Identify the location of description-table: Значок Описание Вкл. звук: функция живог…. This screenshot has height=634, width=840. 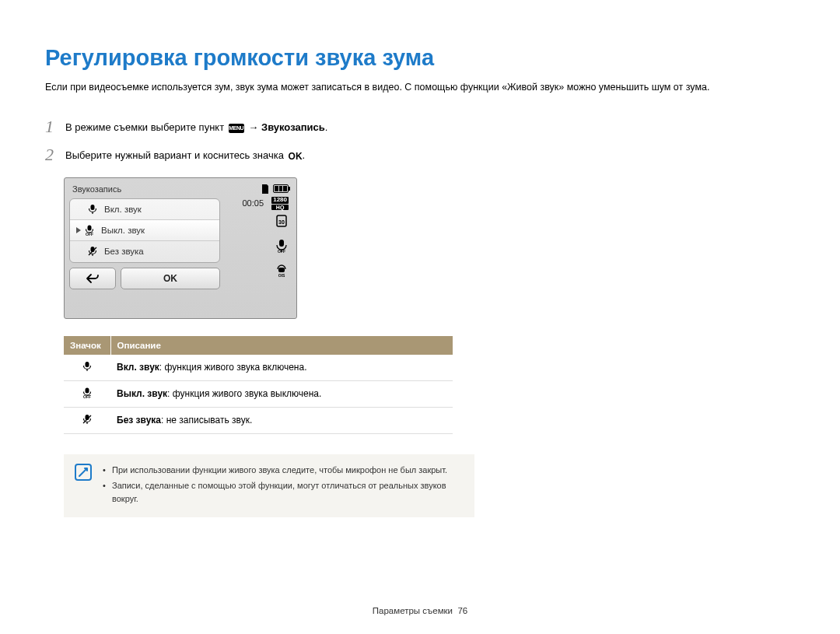
(258, 385).